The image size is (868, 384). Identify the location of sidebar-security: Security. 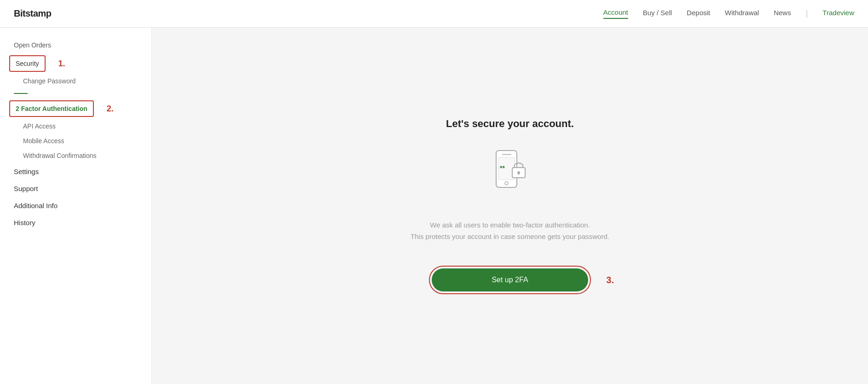
(28, 64).